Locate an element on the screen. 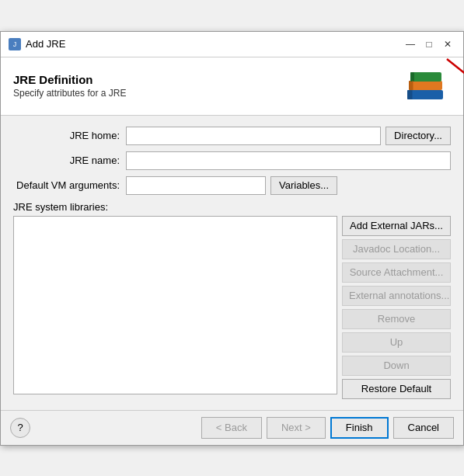 Image resolution: width=464 pixels, height=476 pixels. close-button: ✕ is located at coordinates (448, 44).